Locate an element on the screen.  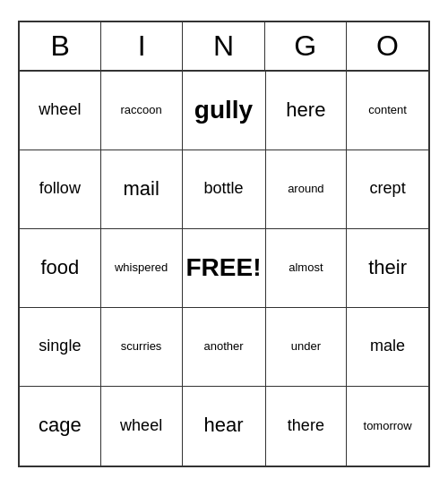
bingo-header: BINGO is located at coordinates (224, 47).